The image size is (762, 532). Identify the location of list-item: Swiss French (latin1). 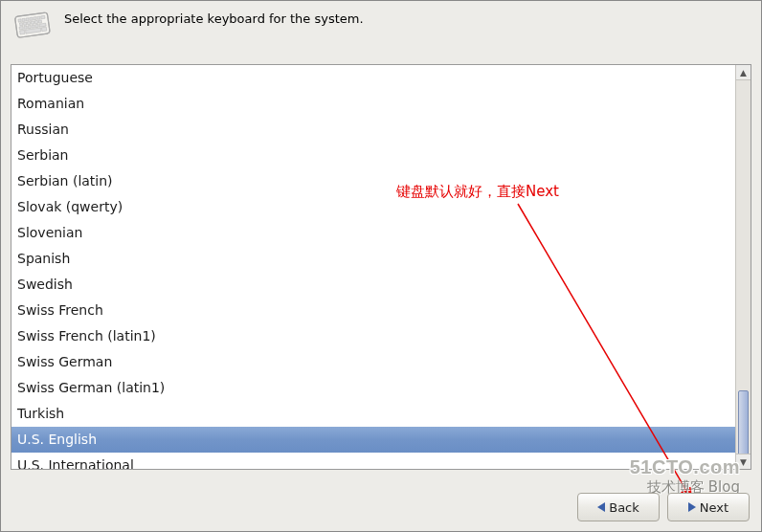
(373, 337).